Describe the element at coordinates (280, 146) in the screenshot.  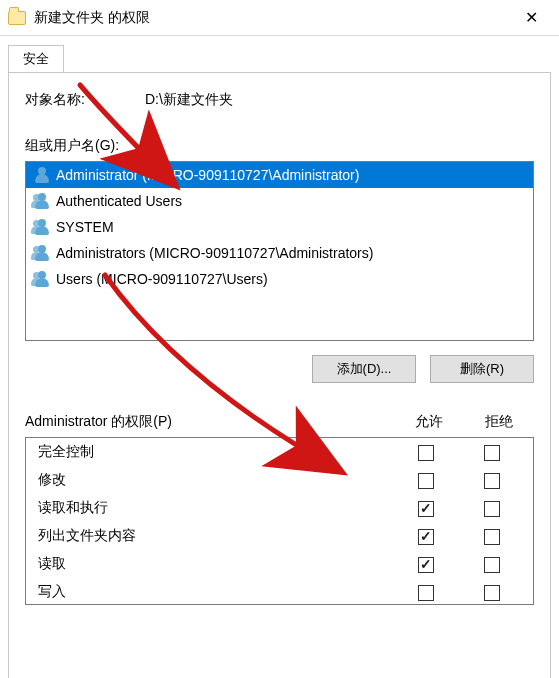
I see `groups-users-label: 组或用户名(G):` at that location.